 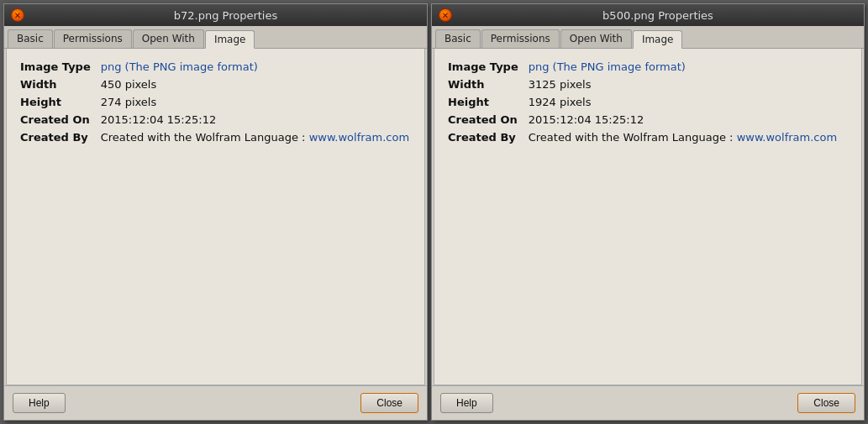 I want to click on close-button-b500: Close, so click(x=827, y=403).